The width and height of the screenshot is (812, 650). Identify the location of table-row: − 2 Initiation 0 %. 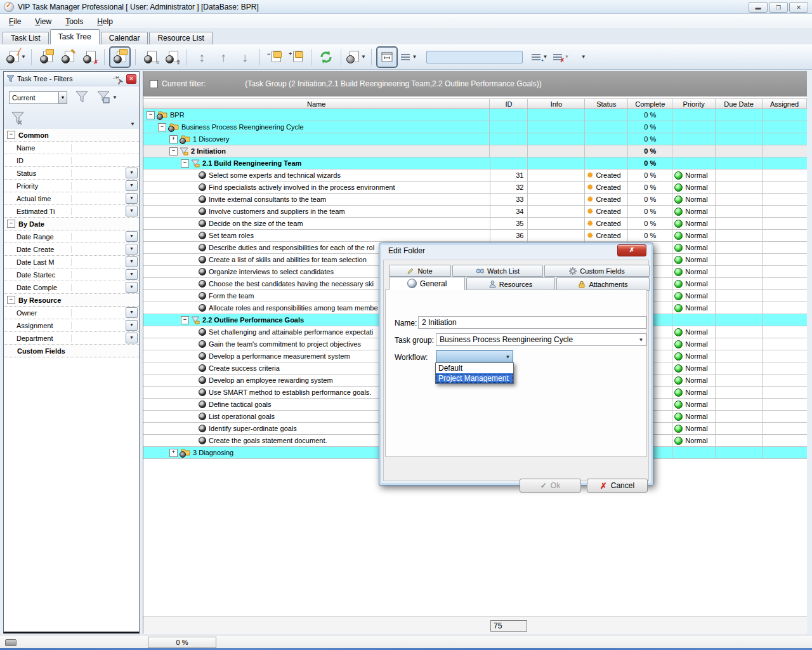
(475, 151).